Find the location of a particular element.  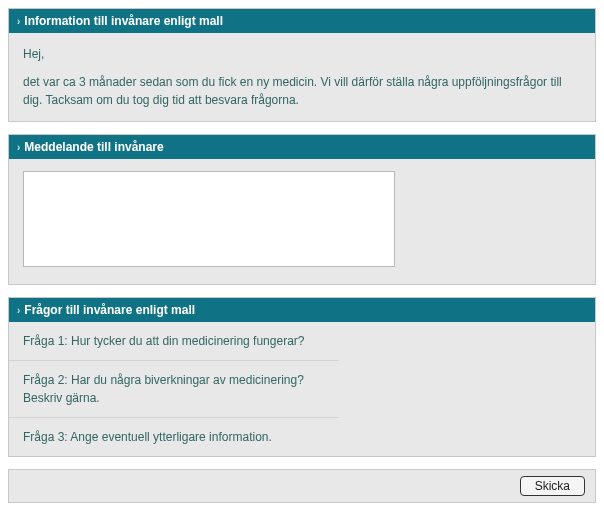

question-row: Fråga 1: Hur tycker du att din mediciner… is located at coordinates (174, 342).